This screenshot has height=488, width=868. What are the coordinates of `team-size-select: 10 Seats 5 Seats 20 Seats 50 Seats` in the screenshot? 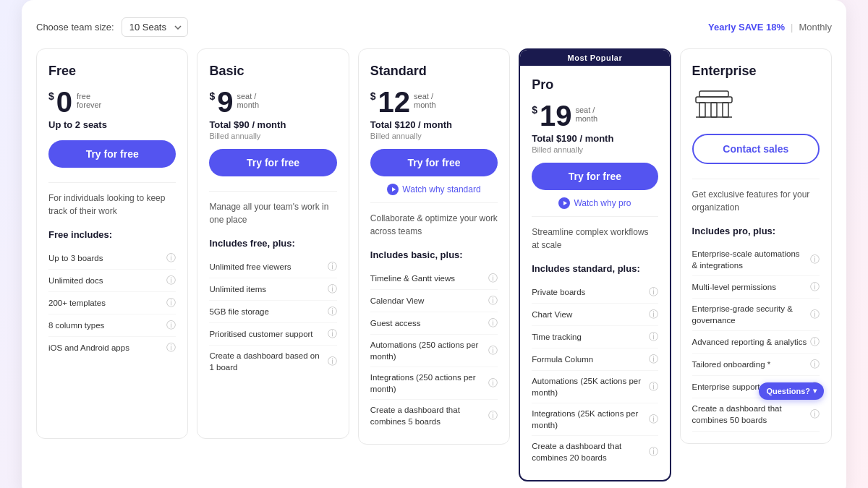 It's located at (155, 27).